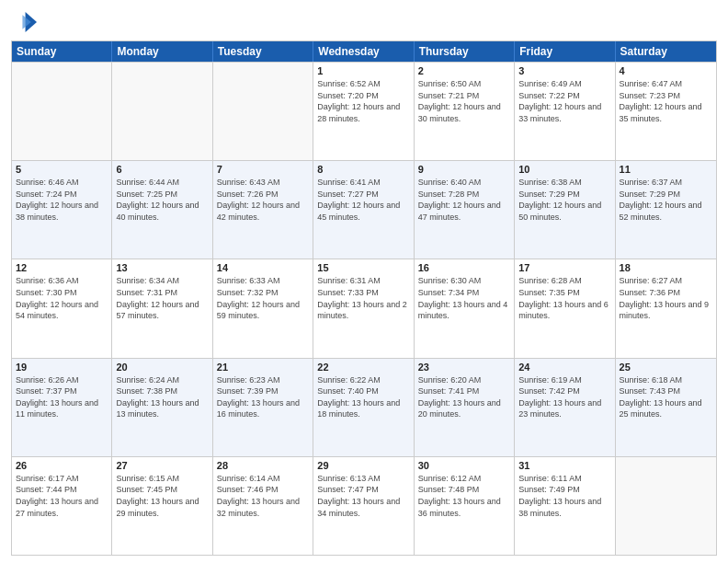  I want to click on day-number: 6, so click(162, 169).